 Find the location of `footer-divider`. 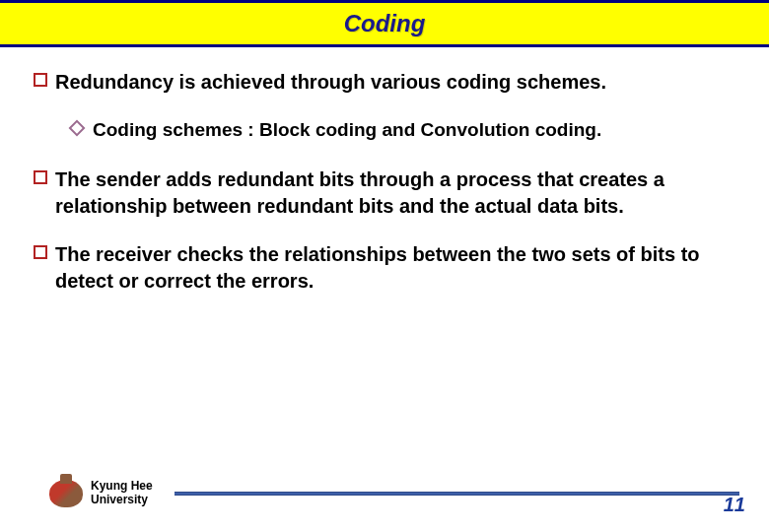

footer-divider is located at coordinates (457, 494).